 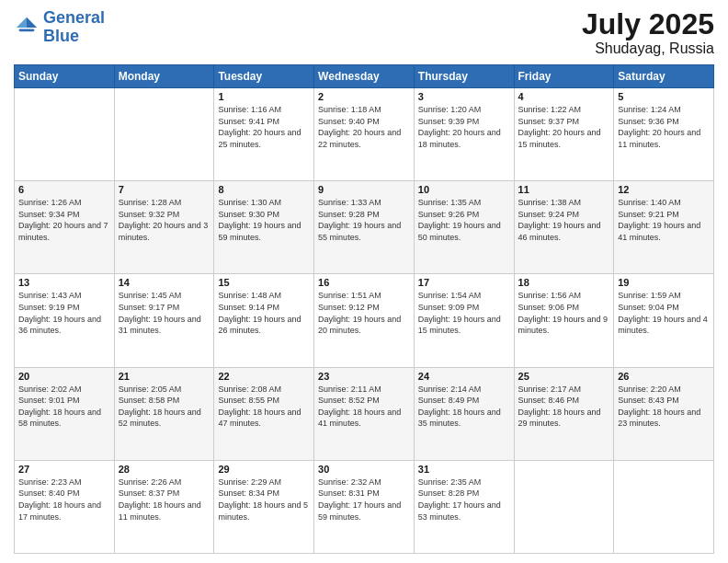 What do you see at coordinates (464, 110) in the screenshot?
I see `sunrise-text: Sunrise: 1:20 AM` at bounding box center [464, 110].